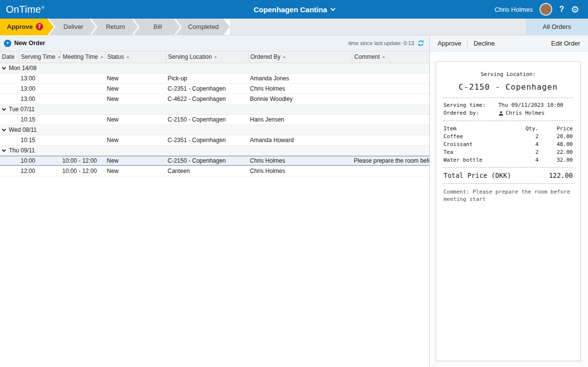  I want to click on column-header-meeting-time: Meeting Time, so click(82, 57).